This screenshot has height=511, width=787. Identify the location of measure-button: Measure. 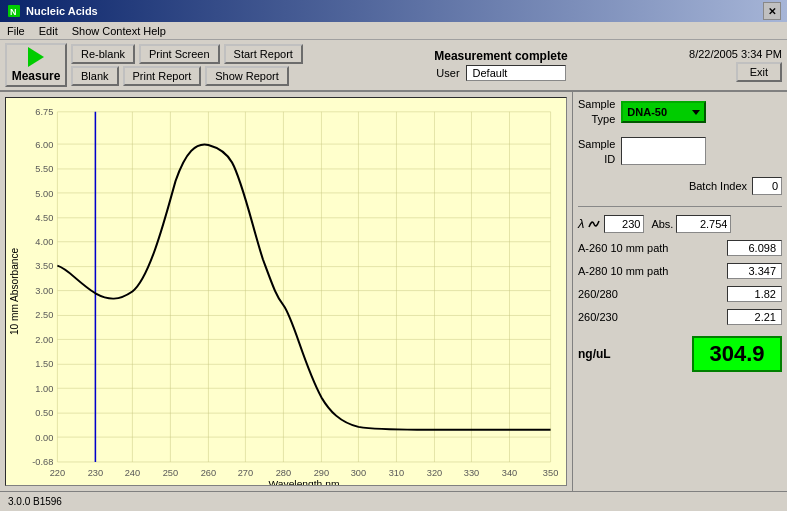
(36, 65).